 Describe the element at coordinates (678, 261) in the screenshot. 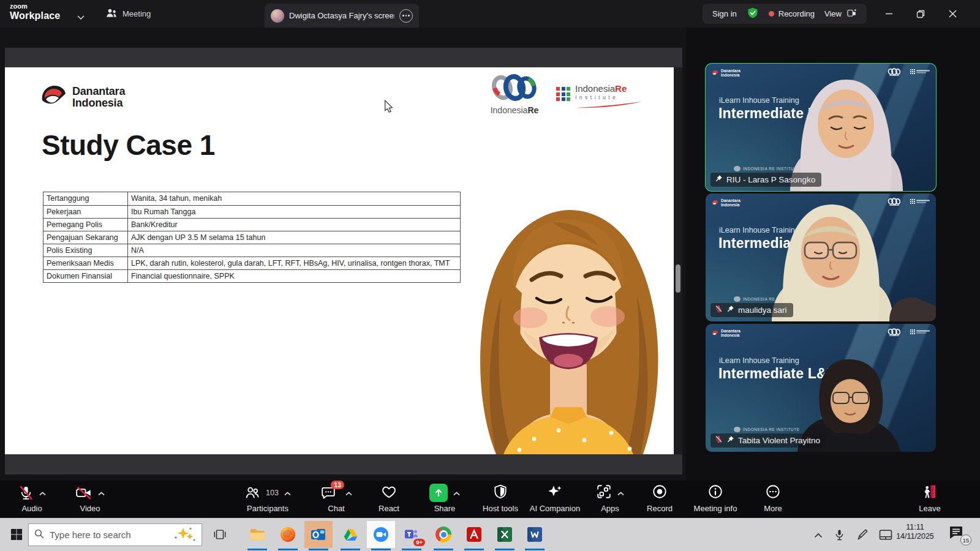

I see `presentation-scrollbar` at that location.